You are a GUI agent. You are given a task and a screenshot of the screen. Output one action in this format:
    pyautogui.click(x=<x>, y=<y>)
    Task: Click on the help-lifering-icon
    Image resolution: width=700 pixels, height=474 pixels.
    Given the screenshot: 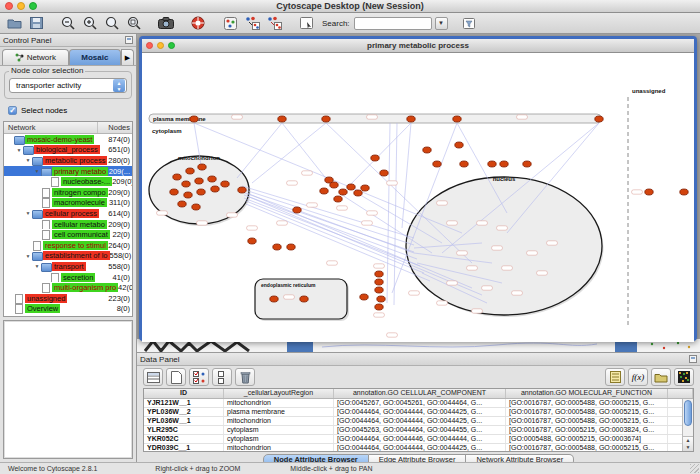 What is the action you would take?
    pyautogui.click(x=198, y=23)
    